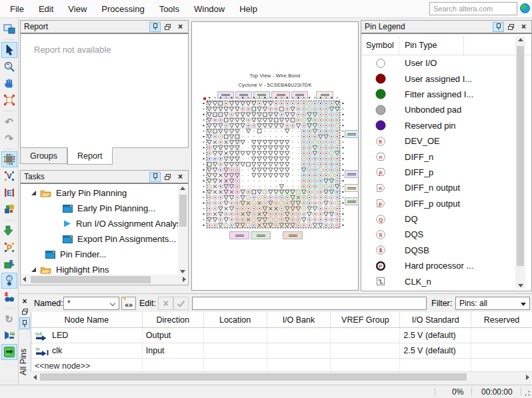  What do you see at coordinates (273, 163) in the screenshot?
I see `package-pin-map` at bounding box center [273, 163].